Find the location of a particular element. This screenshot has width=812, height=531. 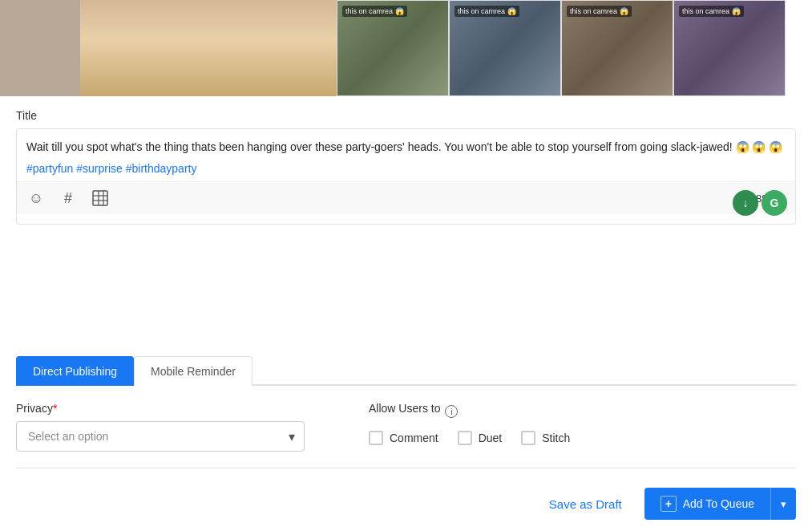

comment-checkbox is located at coordinates (376, 438).